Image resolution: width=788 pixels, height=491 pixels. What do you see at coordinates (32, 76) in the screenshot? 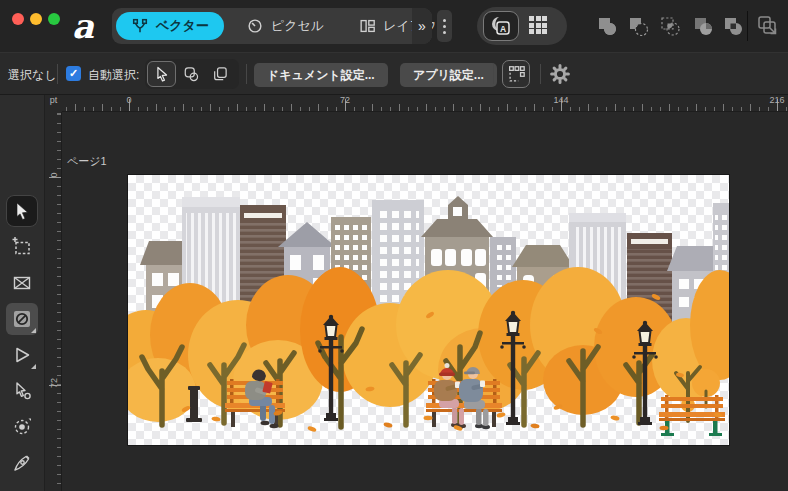
I see `selection-status: 選択なし` at bounding box center [32, 76].